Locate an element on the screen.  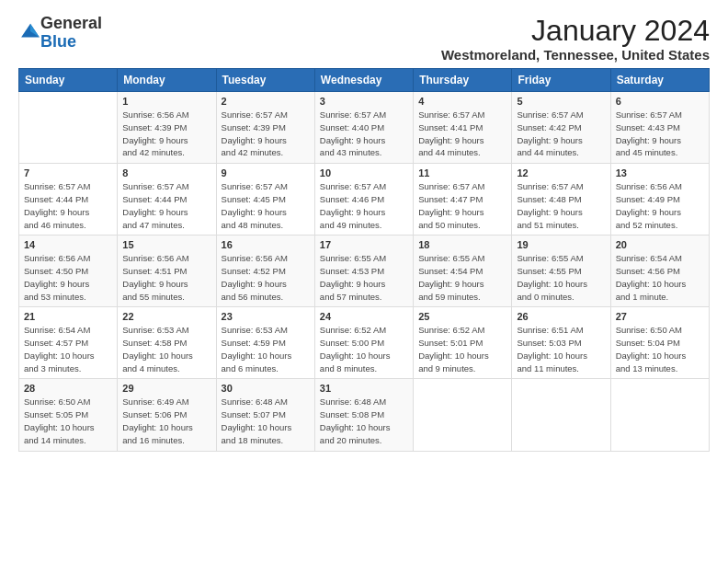
cell-2-6: 20Sunrise: 6:54 AM Sunset: 4:56 PM Dayli… is located at coordinates (660, 271).